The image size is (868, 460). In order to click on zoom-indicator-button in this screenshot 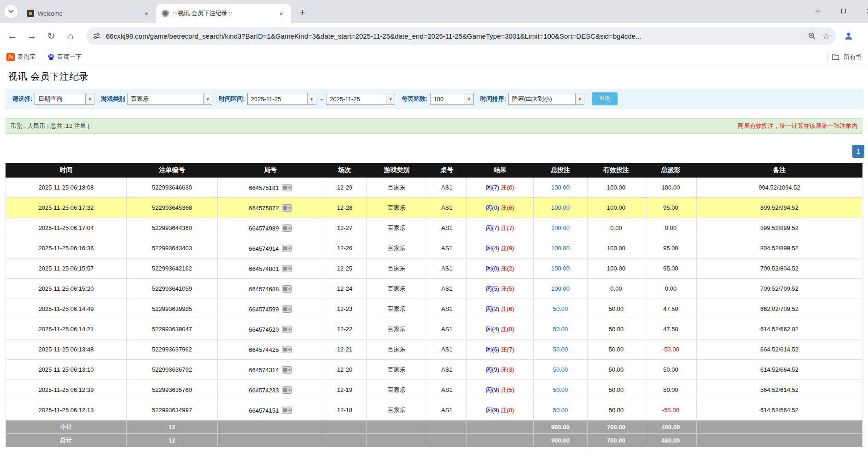, I will do `click(812, 36)`.